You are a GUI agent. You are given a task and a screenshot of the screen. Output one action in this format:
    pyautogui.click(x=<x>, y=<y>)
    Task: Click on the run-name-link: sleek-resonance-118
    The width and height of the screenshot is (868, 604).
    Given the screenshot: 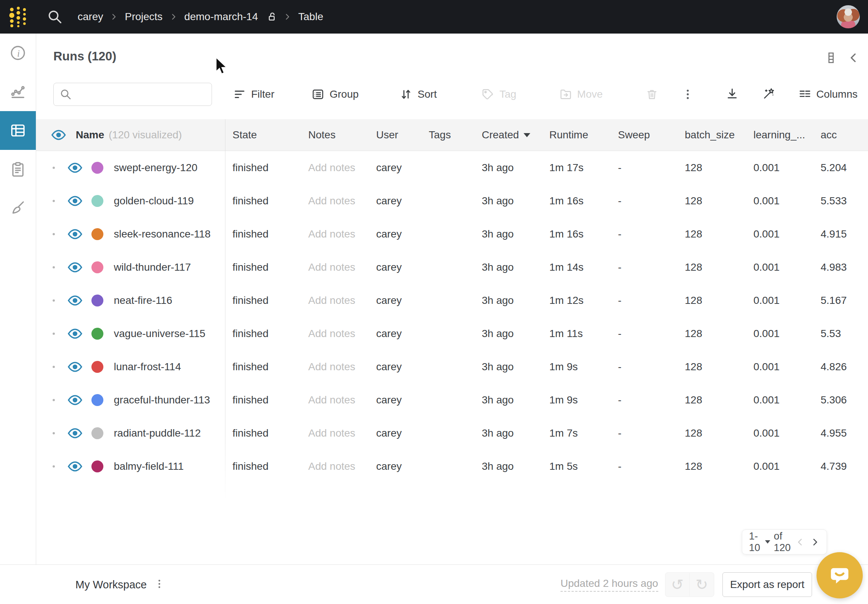 What is the action you would take?
    pyautogui.click(x=162, y=234)
    